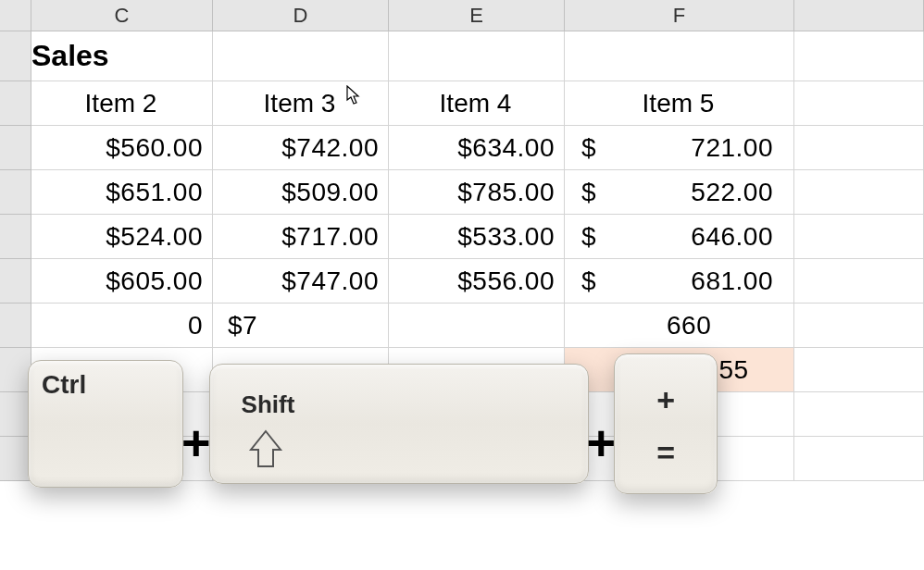  I want to click on amount: 522.00, so click(731, 192).